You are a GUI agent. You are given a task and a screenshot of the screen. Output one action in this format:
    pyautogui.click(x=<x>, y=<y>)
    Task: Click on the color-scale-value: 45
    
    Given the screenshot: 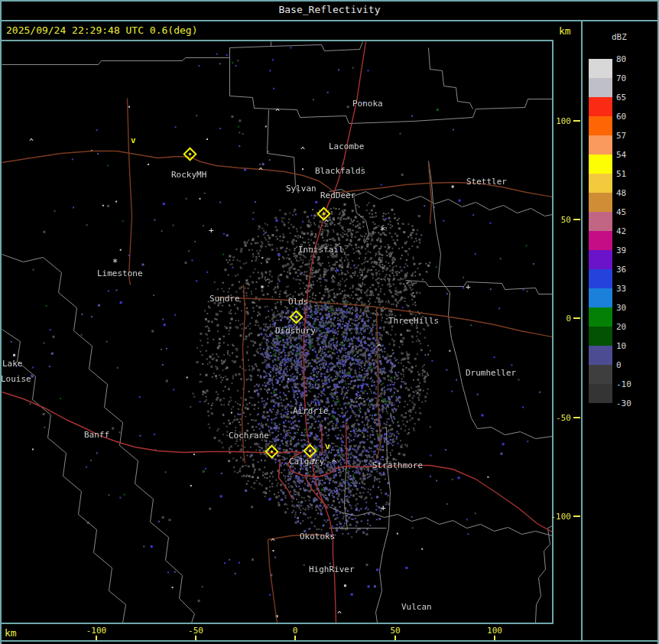 What is the action you would take?
    pyautogui.click(x=630, y=213)
    